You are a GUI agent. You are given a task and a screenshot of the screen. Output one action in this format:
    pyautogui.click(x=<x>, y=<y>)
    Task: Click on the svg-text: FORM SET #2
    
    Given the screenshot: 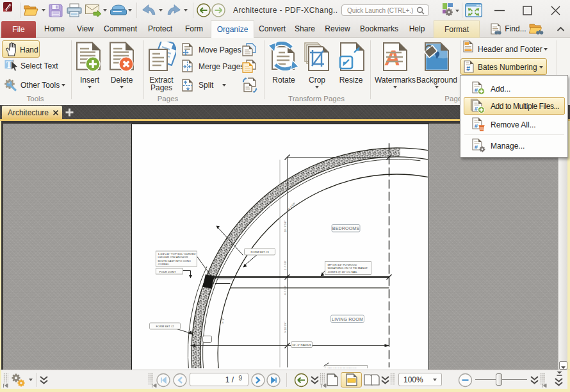 What is the action you would take?
    pyautogui.click(x=165, y=327)
    